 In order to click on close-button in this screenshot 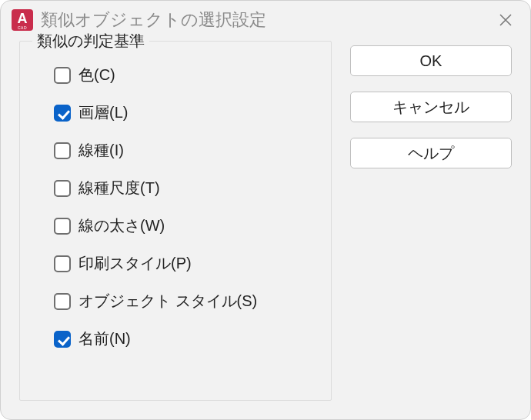, I will do `click(506, 20)`.